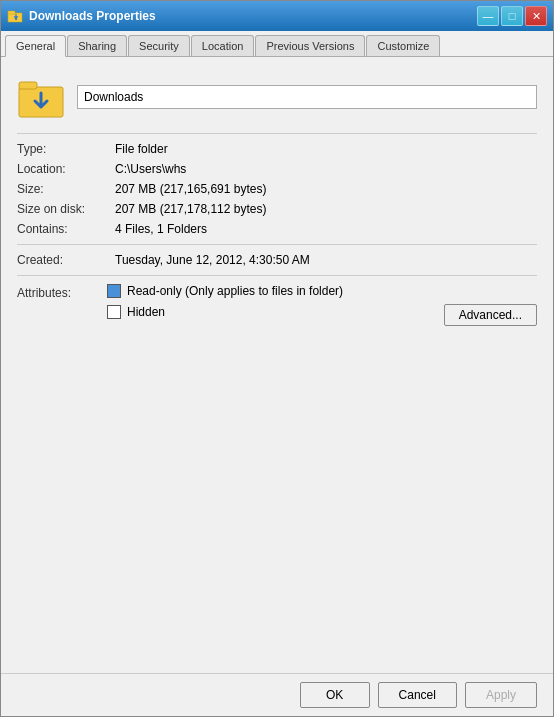 The image size is (554, 717). I want to click on window-icon, so click(15, 16).